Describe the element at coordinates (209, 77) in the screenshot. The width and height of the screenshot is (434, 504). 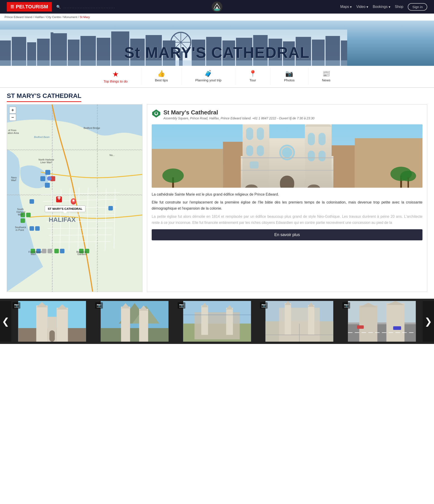
I see `tab-planning: 🧳 Planning yout trip` at that location.